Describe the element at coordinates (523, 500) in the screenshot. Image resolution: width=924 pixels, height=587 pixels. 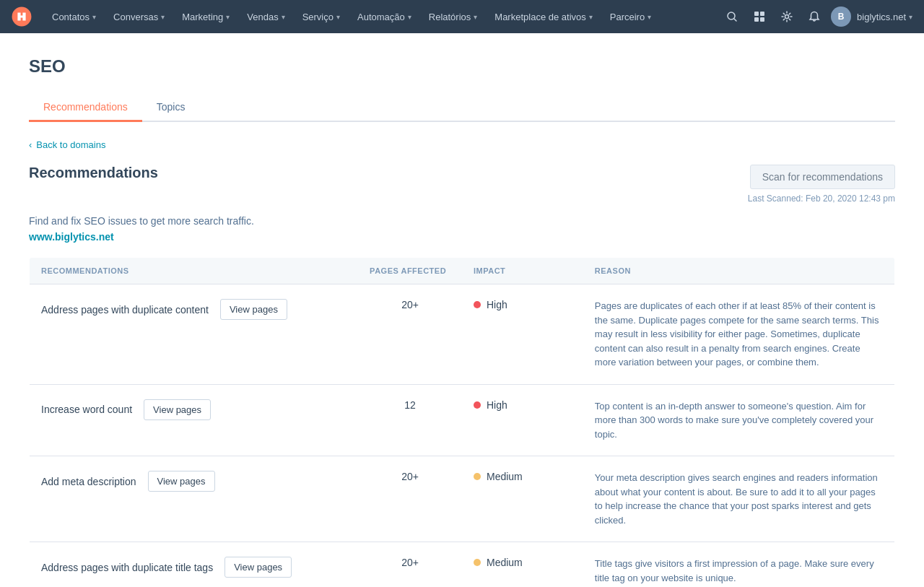
I see `impact-cell-2: Medium` at that location.